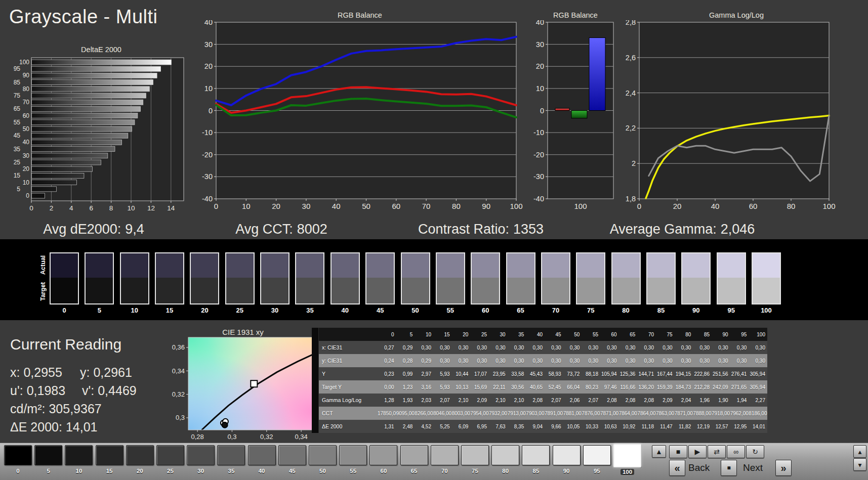 This screenshot has width=868, height=480. Describe the element at coordinates (293, 471) in the screenshot. I see `level-label: 45` at that location.